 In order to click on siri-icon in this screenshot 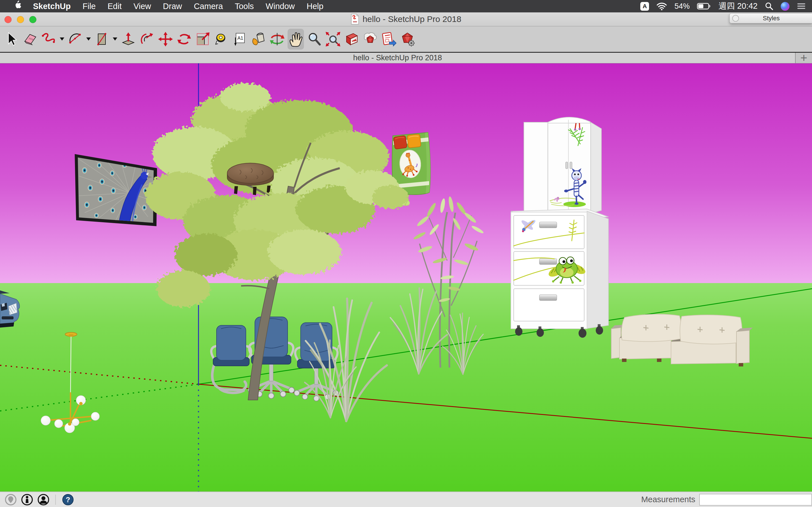, I will do `click(785, 6)`.